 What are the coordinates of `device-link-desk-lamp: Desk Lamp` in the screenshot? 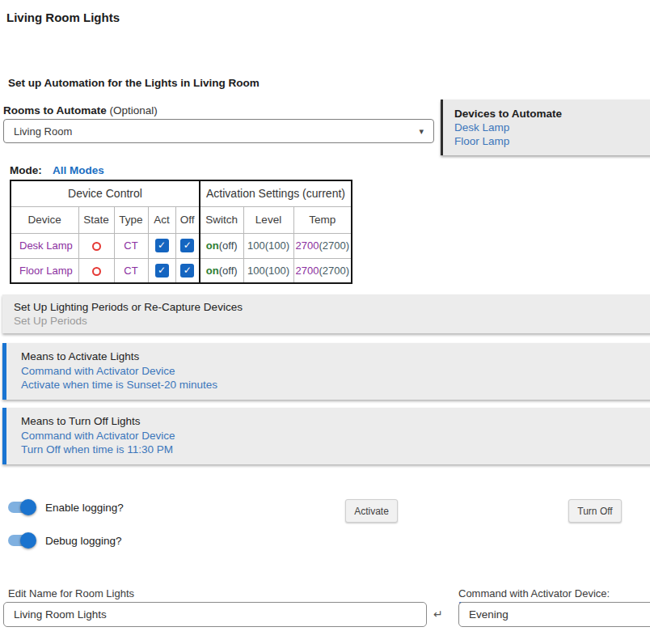 It's located at (550, 128).